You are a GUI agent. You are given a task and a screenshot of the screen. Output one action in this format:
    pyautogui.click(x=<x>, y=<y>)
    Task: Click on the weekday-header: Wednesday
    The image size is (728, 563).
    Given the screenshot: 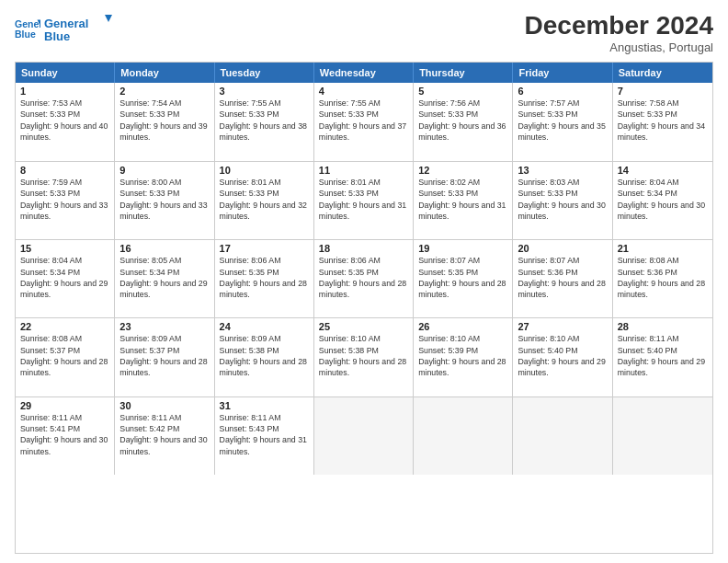 What is the action you would take?
    pyautogui.click(x=364, y=73)
    